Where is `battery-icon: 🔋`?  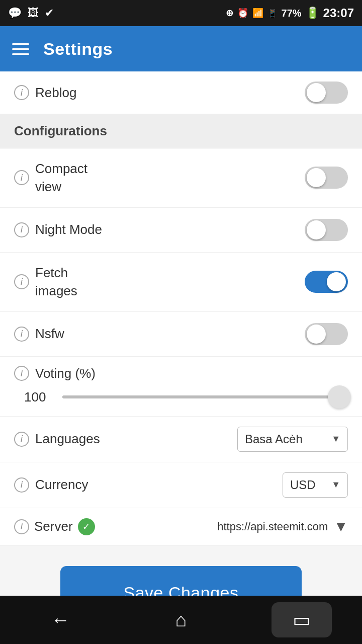
battery-icon: 🔋 is located at coordinates (313, 13).